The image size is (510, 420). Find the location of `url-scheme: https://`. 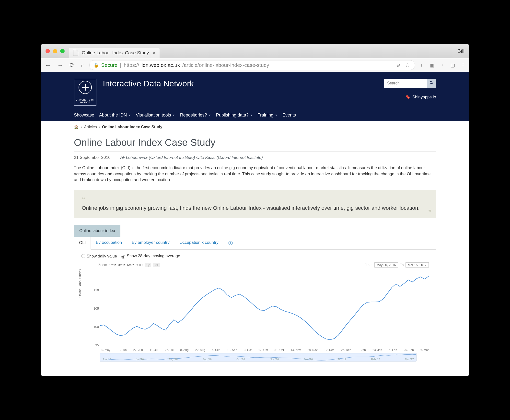

url-scheme: https:// is located at coordinates (132, 65).